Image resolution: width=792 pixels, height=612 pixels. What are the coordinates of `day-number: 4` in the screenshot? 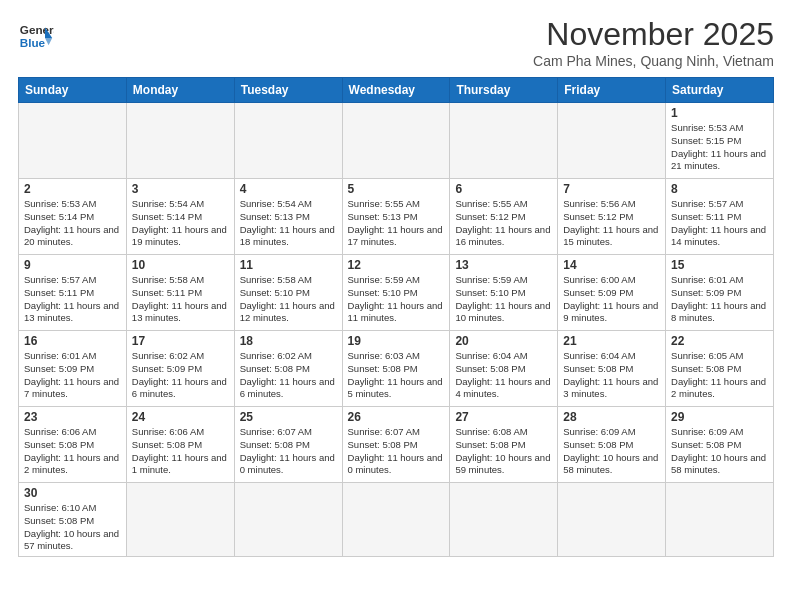 It's located at (288, 189).